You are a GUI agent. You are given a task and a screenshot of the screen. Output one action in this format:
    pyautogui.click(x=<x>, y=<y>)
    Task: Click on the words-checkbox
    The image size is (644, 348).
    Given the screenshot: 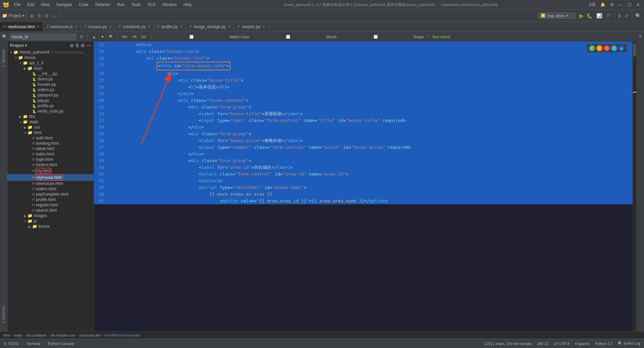 What is the action you would take?
    pyautogui.click(x=288, y=37)
    